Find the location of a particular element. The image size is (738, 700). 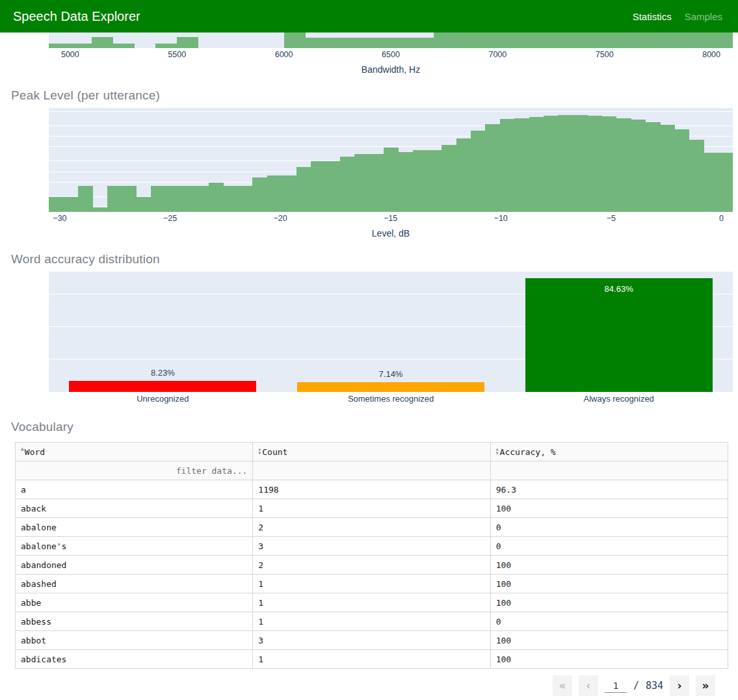

nav-samples: Samples is located at coordinates (704, 17).